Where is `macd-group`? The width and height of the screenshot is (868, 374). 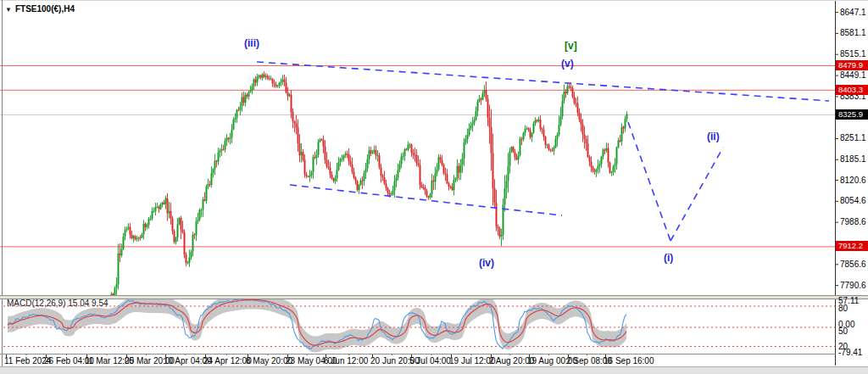
macd-group is located at coordinates (419, 326).